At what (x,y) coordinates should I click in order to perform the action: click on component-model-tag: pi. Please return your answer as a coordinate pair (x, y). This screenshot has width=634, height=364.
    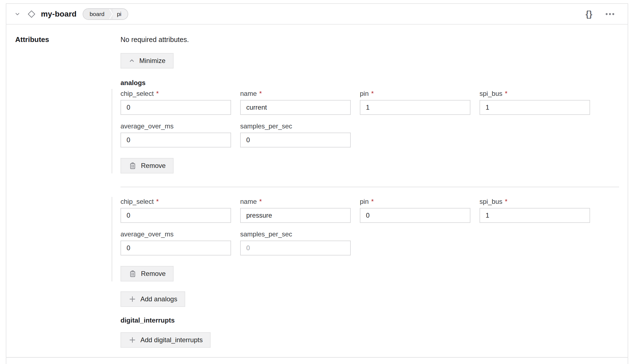
    Looking at the image, I should click on (120, 14).